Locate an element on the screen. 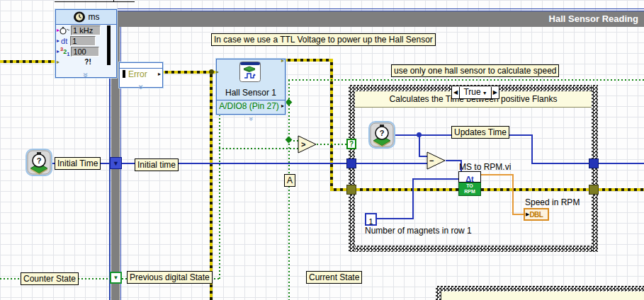 The width and height of the screenshot is (644, 300). label-initial-time-wire: Initial time is located at coordinates (157, 165).